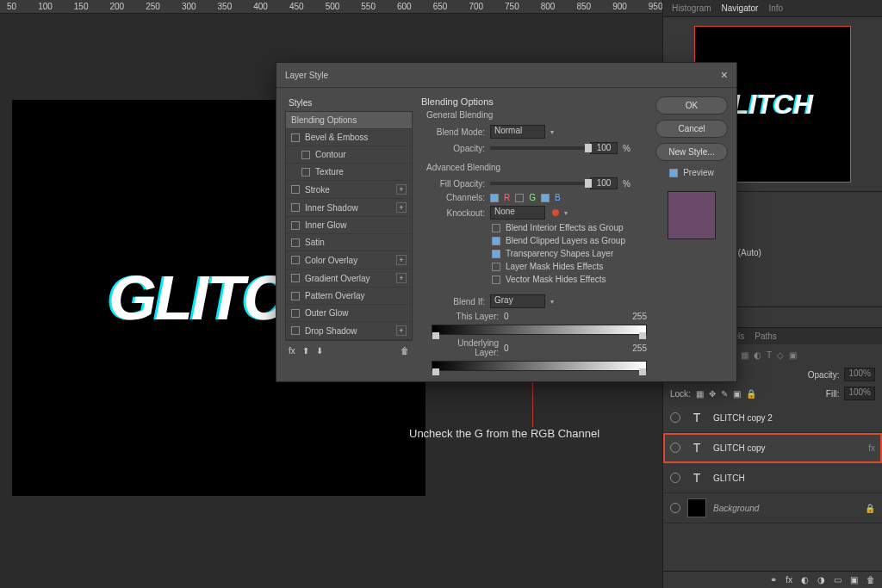 This screenshot has height=588, width=882. Describe the element at coordinates (349, 208) in the screenshot. I see `style-item: Inner Shadow+` at that location.